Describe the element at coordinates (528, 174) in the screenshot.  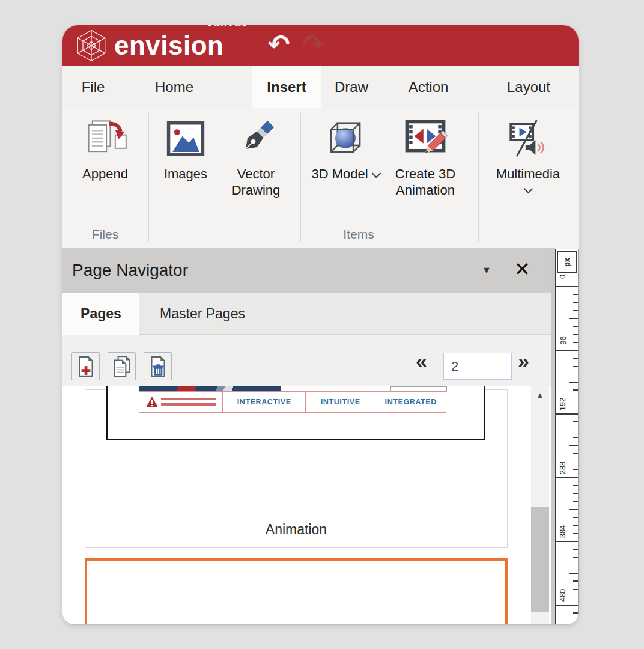
I see `multimedia-label: Multimedia` at that location.